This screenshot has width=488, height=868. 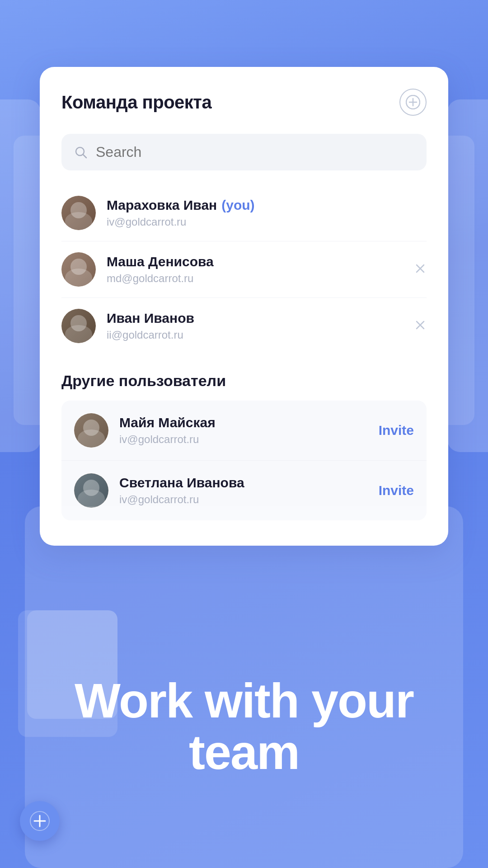 I want to click on member-name: Мараховка Иван(you), so click(x=267, y=205).